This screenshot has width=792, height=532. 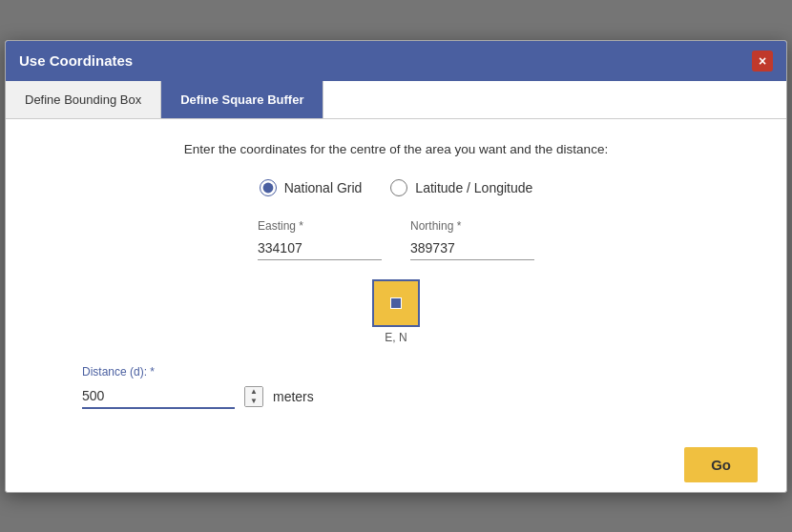 I want to click on distance-section: Distance (d): * ▲ ▼ meters, so click(x=396, y=387).